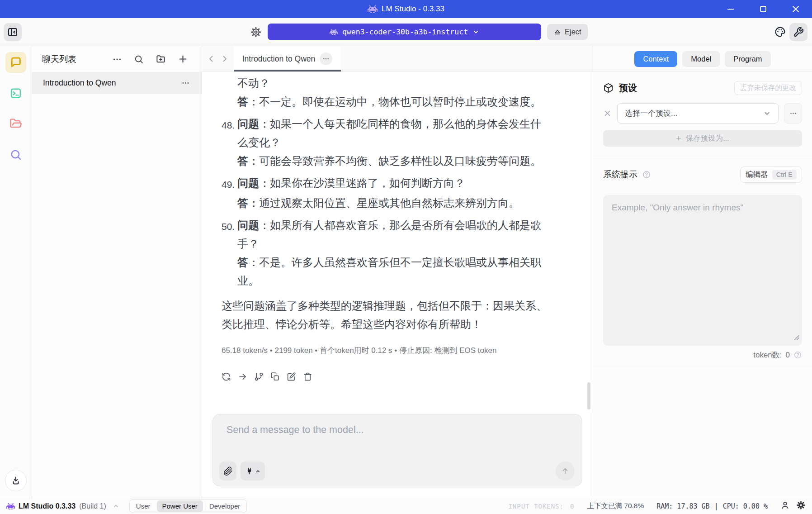 This screenshot has height=514, width=812. I want to click on tab-label: Introduction to Qwen, so click(279, 59).